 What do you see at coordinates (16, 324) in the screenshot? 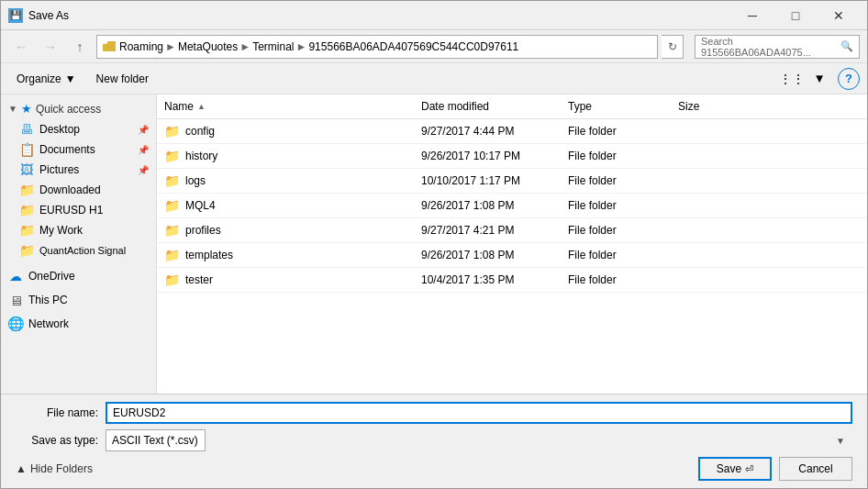
I see `network-icon: 🌐` at bounding box center [16, 324].